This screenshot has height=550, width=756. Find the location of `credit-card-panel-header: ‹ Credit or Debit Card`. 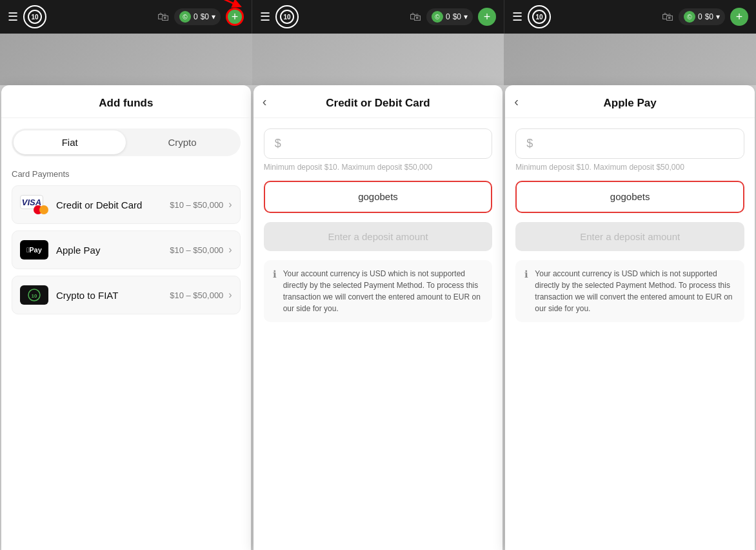

credit-card-panel-header: ‹ Credit or Debit Card is located at coordinates (378, 102).